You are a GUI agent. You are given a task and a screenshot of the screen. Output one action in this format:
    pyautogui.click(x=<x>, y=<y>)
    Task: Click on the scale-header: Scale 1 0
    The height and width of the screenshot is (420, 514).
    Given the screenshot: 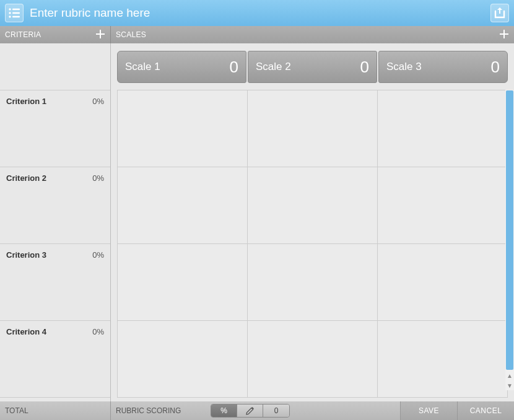 What is the action you would take?
    pyautogui.click(x=182, y=67)
    